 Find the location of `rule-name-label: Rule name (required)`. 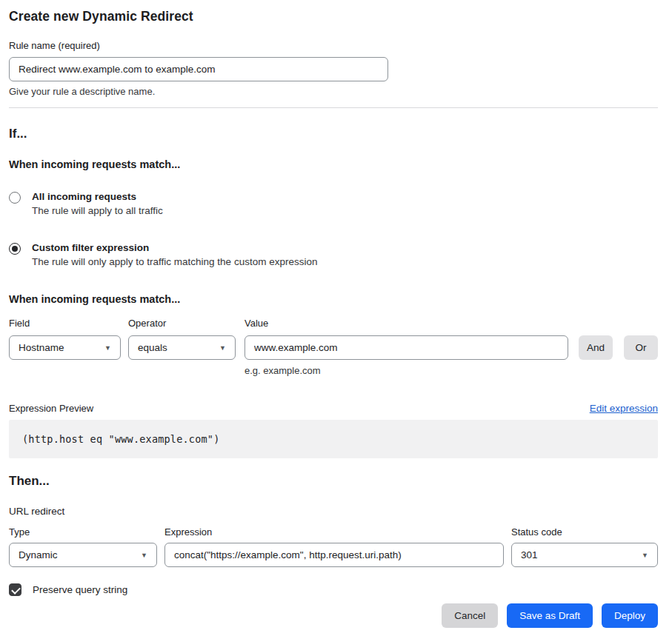

rule-name-label: Rule name (required) is located at coordinates (333, 46).